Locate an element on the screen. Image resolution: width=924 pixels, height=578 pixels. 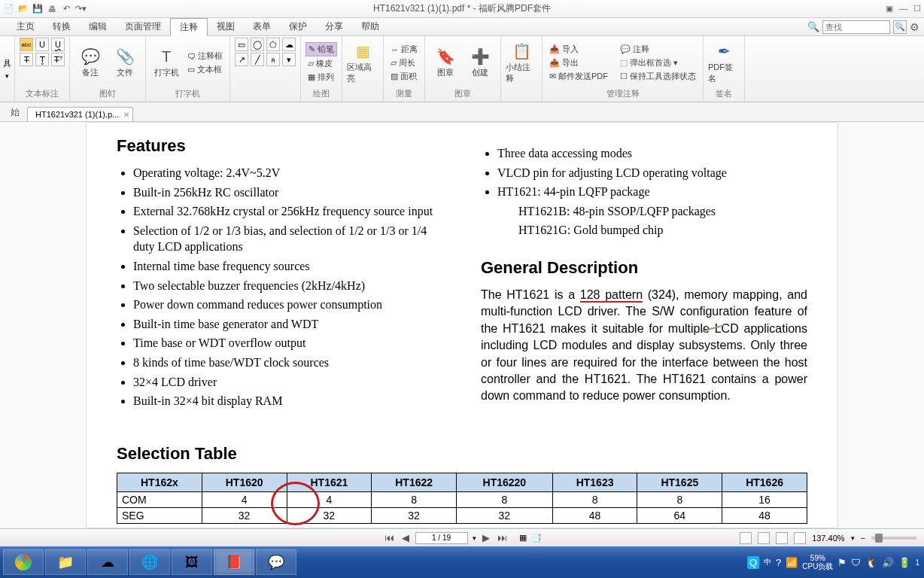
tray-penguin-icon: 🐧 is located at coordinates (871, 563).